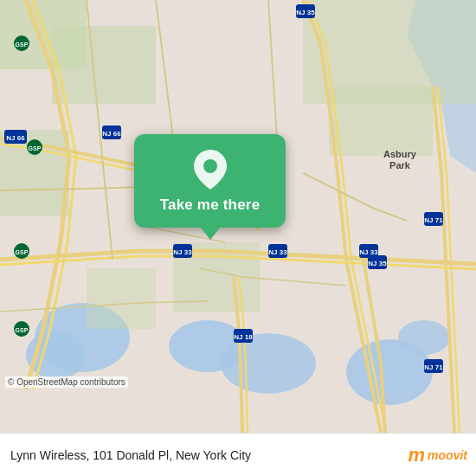 This screenshot has height=476, width=476. I want to click on location-pin-icon, so click(210, 165).